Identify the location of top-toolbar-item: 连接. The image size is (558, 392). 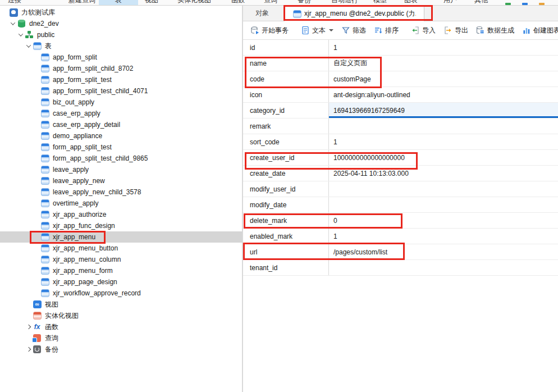
(15, 2).